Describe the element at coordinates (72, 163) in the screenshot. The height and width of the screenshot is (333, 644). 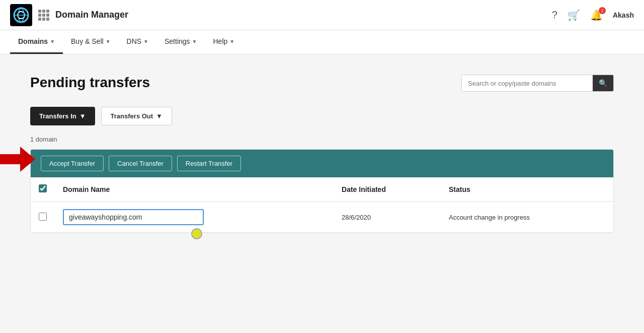
I see `accept-transfer-button: Accept Transfer` at that location.